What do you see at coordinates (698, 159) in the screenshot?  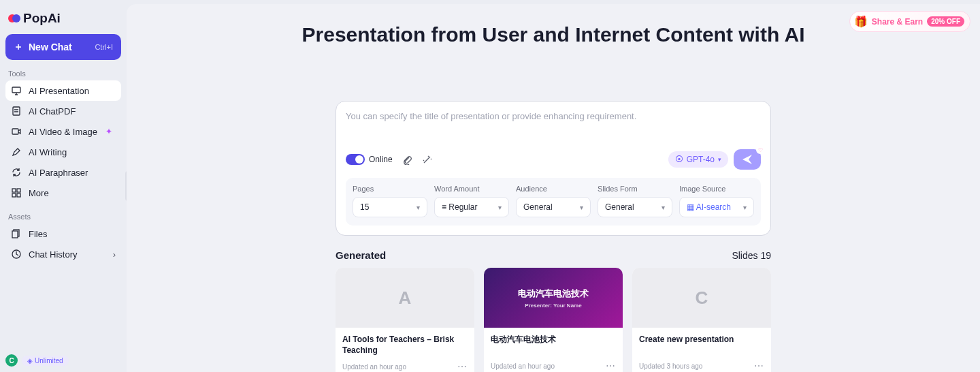 I see `model-selector: ⦿ GPT-4o ▾` at bounding box center [698, 159].